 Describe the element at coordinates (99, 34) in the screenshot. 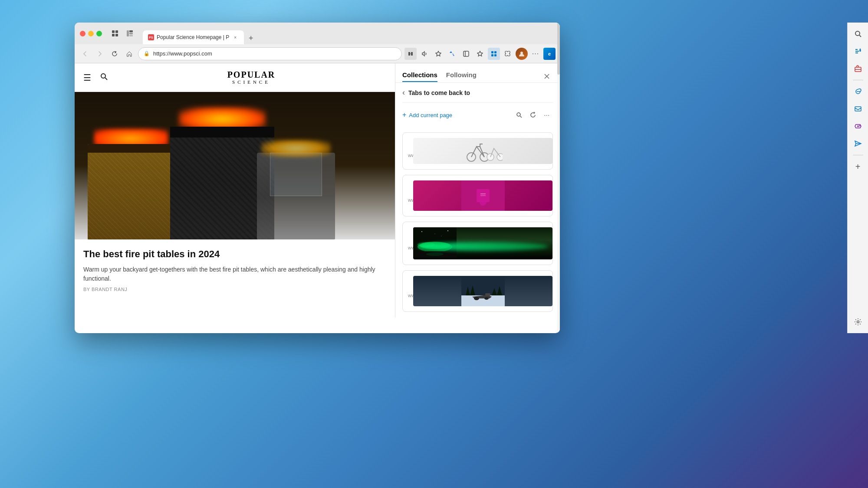

I see `maximize-button` at that location.